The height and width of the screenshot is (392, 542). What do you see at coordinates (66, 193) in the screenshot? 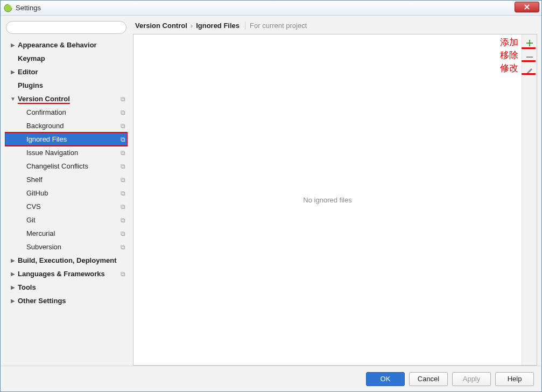
I see `tree-item-github: GitHub⧉` at bounding box center [66, 193].